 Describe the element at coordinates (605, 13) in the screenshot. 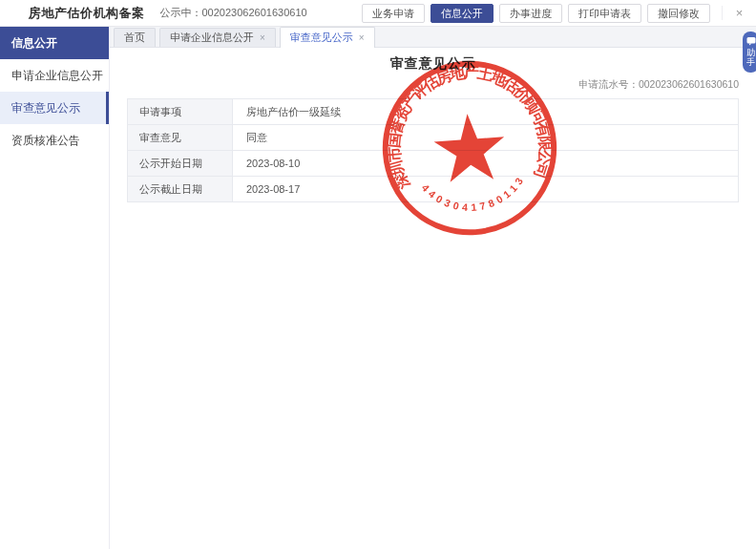

I see `print-application-button: 打印申请表` at that location.